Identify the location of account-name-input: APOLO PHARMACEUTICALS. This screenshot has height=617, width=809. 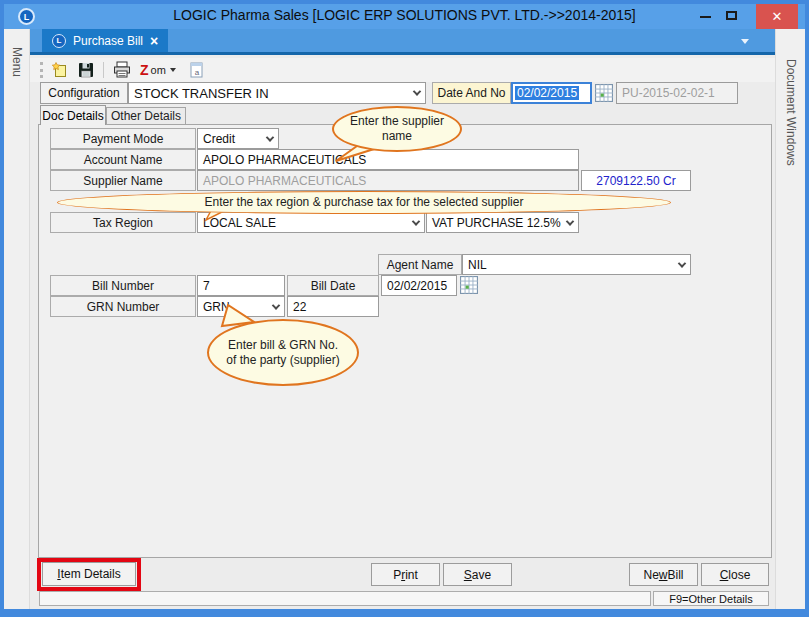
(388, 160).